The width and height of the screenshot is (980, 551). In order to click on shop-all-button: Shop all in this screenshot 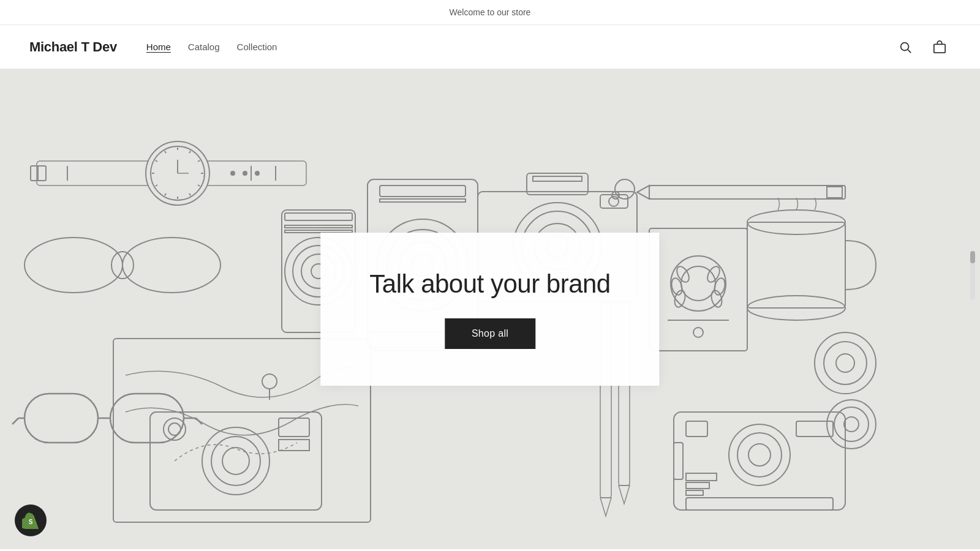, I will do `click(490, 334)`.